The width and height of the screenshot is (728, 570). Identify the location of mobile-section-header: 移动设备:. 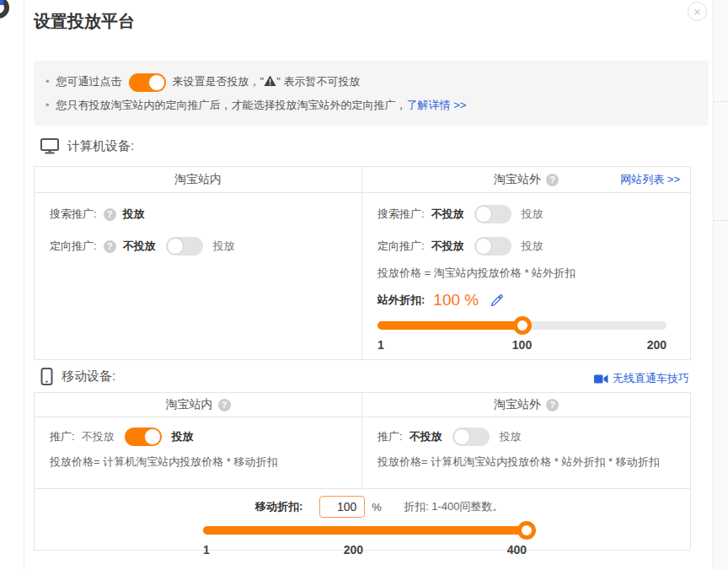
(78, 376).